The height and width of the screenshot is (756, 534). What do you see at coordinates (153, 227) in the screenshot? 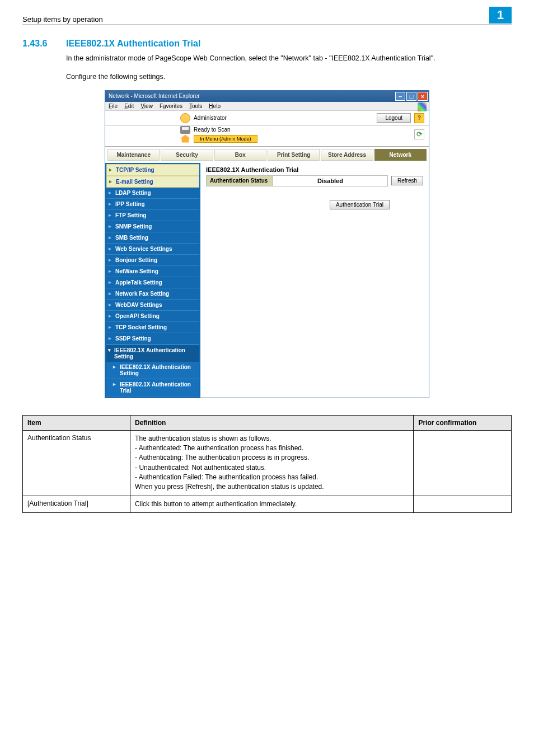
I see `sidebar-item-snmp: SNMP Setting` at bounding box center [153, 227].